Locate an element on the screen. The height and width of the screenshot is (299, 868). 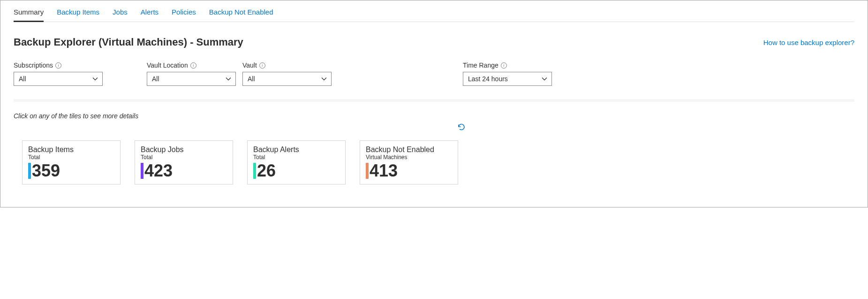
tab-summary: Summary is located at coordinates (29, 13).